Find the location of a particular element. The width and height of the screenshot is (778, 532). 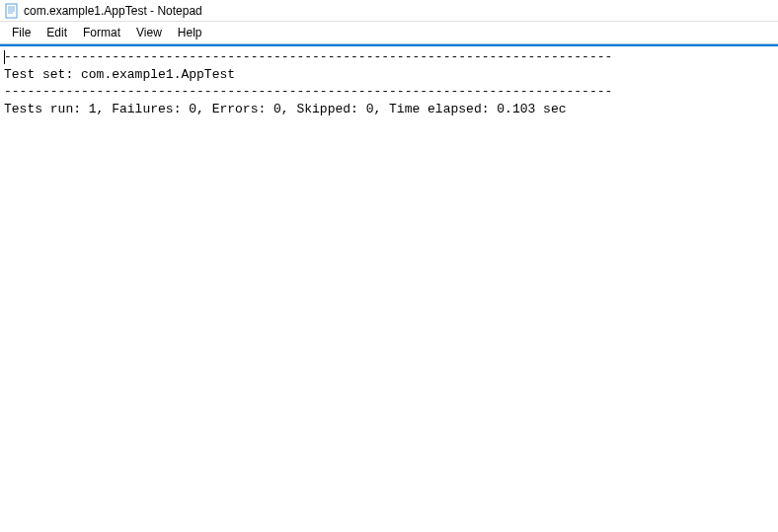

editor-line-1: ----------------------------------------… is located at coordinates (308, 57).